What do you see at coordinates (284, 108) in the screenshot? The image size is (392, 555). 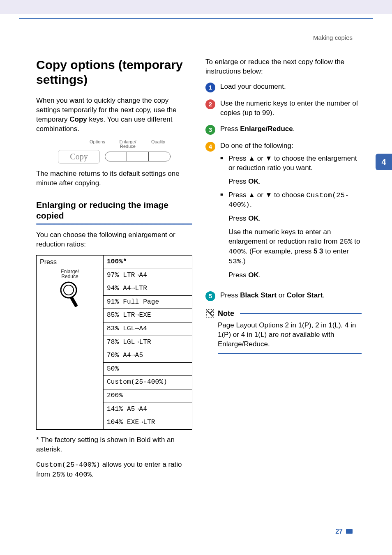 I see `step-item: 2 Use the numeric keys to enter the numb…` at bounding box center [284, 108].